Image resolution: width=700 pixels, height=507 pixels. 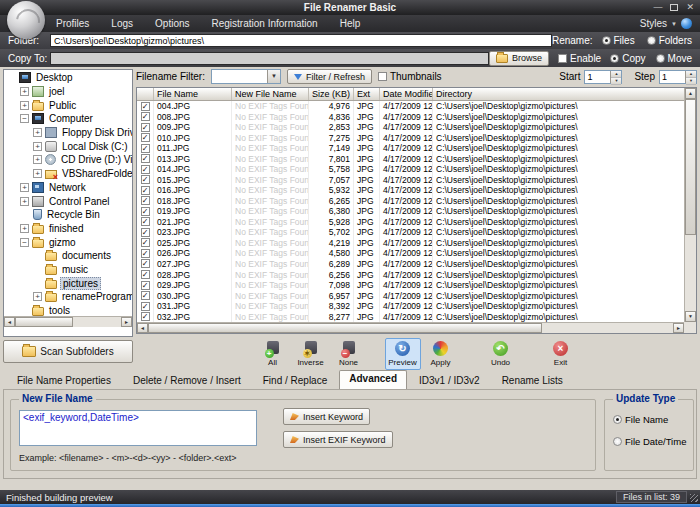 I want to click on maximize-button, so click(x=674, y=8).